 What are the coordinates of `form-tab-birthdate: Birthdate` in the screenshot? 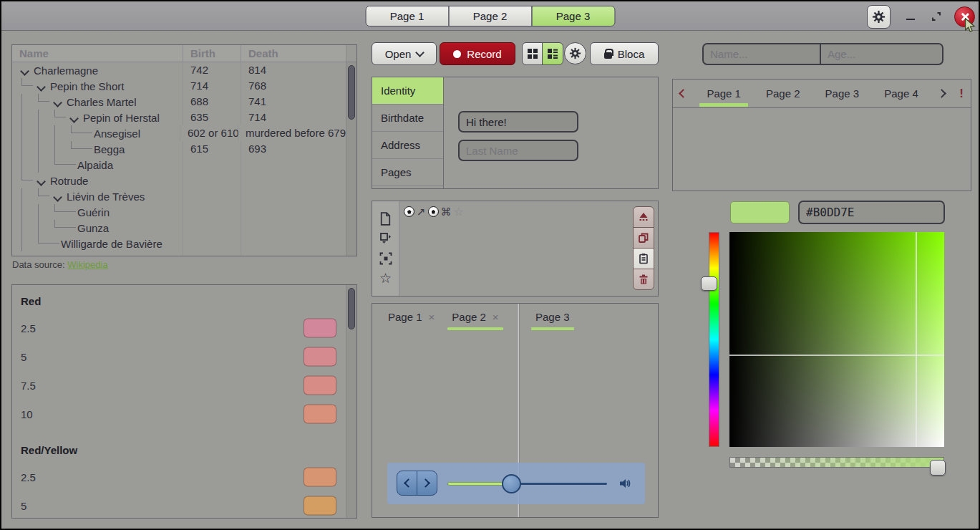 It's located at (408, 118).